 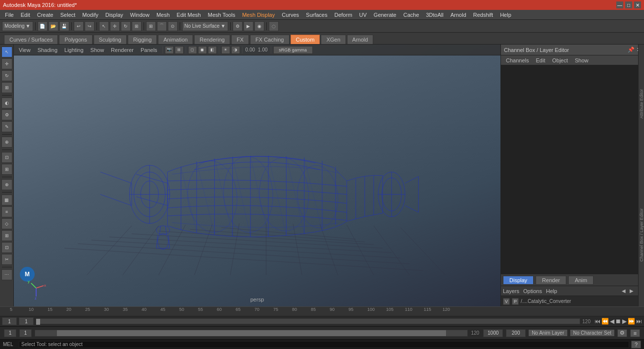 What do you see at coordinates (162, 26) in the screenshot?
I see `snap-curve-btn: ⌒` at bounding box center [162, 26].